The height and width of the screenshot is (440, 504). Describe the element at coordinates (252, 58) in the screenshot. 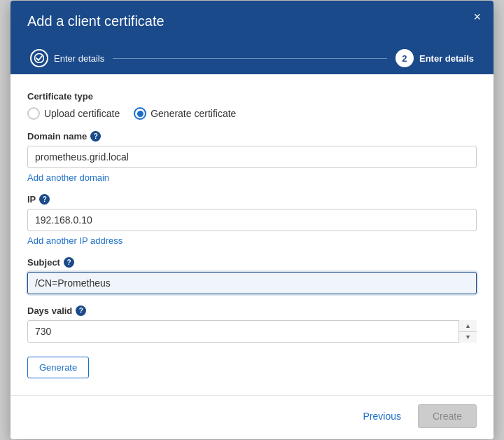

I see `steps-bar: Enter details 2 Enter details` at that location.